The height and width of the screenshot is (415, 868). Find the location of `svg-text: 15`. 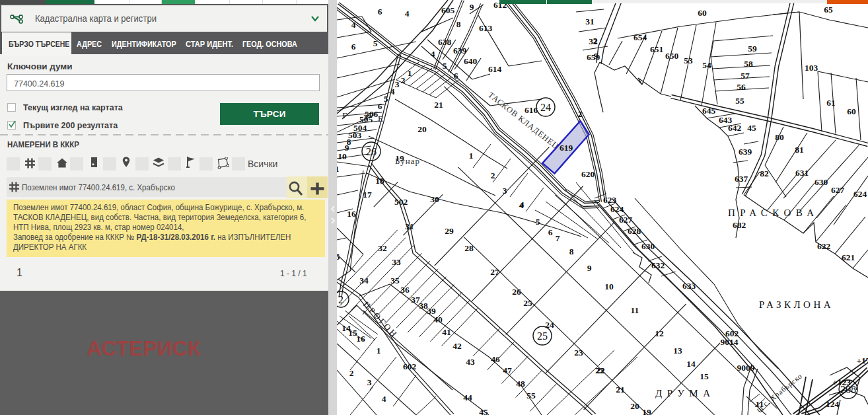

svg-text: 15 is located at coordinates (704, 377).